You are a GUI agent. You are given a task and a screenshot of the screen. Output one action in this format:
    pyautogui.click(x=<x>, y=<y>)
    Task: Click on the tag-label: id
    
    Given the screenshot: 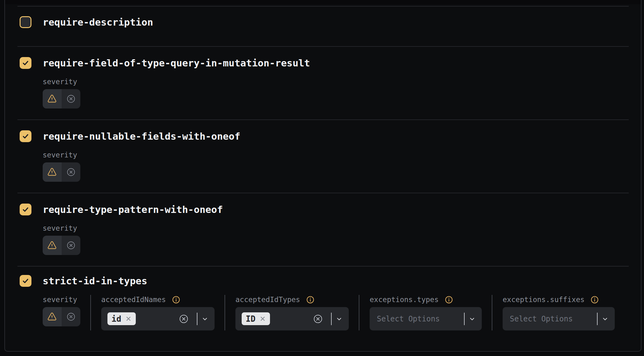 What is the action you would take?
    pyautogui.click(x=116, y=319)
    